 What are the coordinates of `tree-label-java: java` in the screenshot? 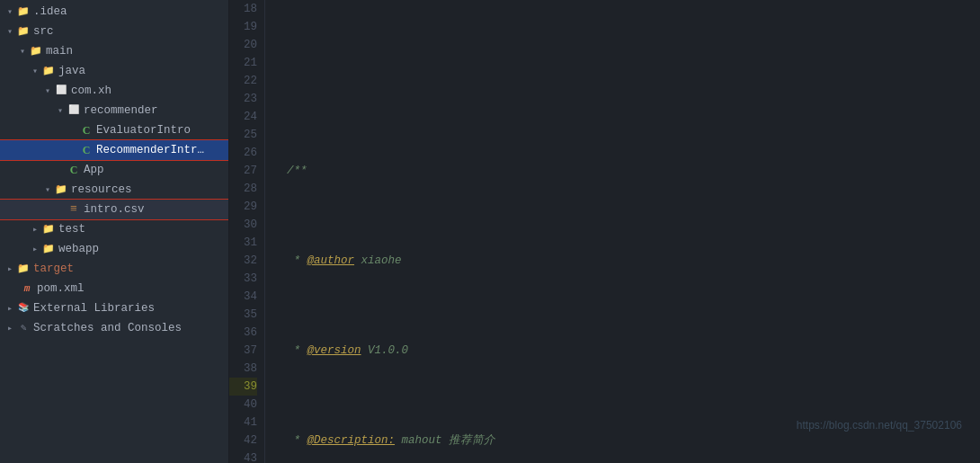 It's located at (72, 71).